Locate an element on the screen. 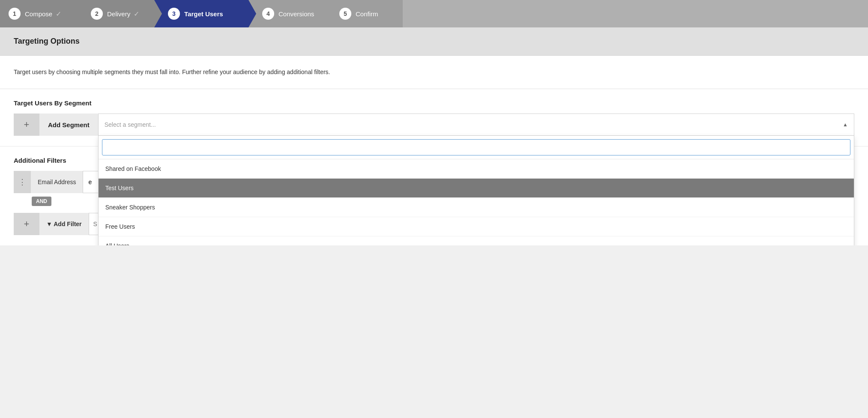  add-segment-plus-button: + is located at coordinates (27, 125).